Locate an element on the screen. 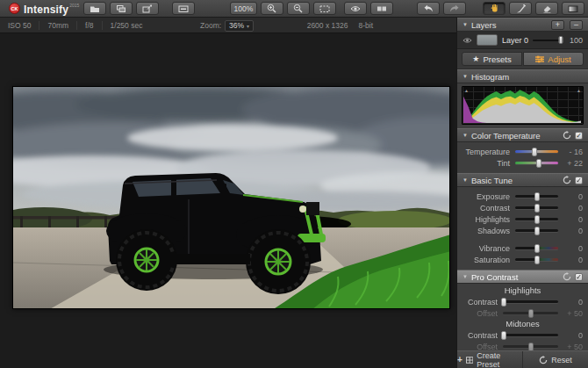 Image resolution: width=588 pixels, height=368 pixels. reset-label: Reset is located at coordinates (562, 360).